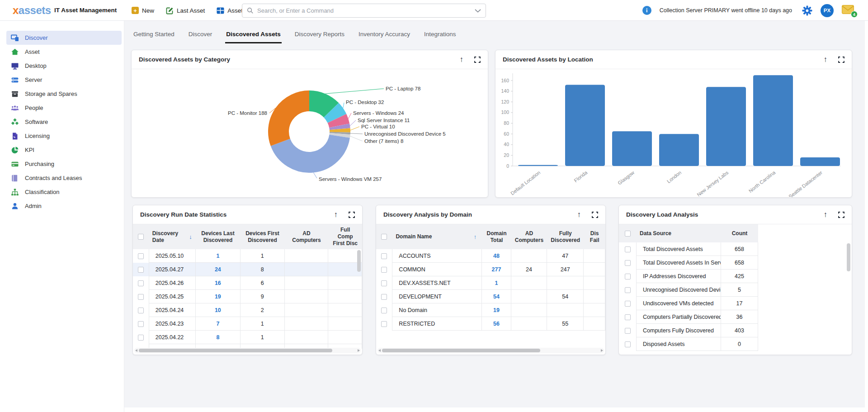 The height and width of the screenshot is (412, 868). I want to click on column-header: Dis Fail, so click(594, 237).